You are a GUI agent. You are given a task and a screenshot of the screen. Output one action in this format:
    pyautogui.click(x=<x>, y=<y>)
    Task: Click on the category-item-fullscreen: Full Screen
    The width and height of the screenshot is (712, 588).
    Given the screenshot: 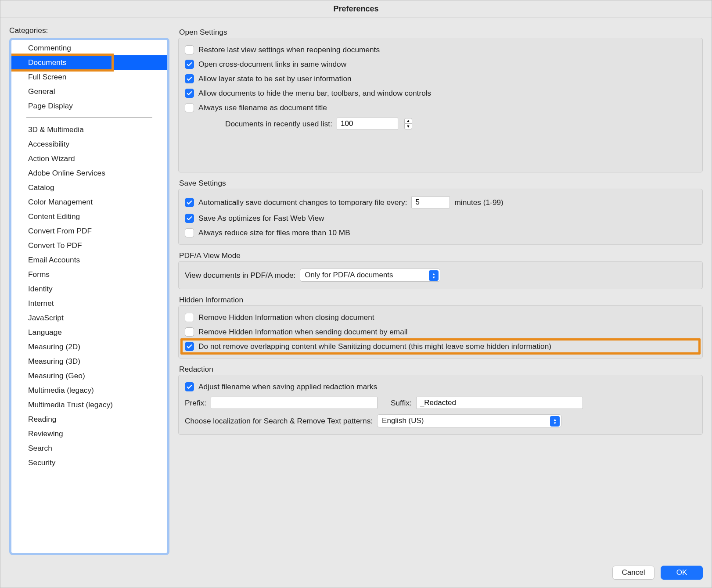 What is the action you would take?
    pyautogui.click(x=90, y=77)
    